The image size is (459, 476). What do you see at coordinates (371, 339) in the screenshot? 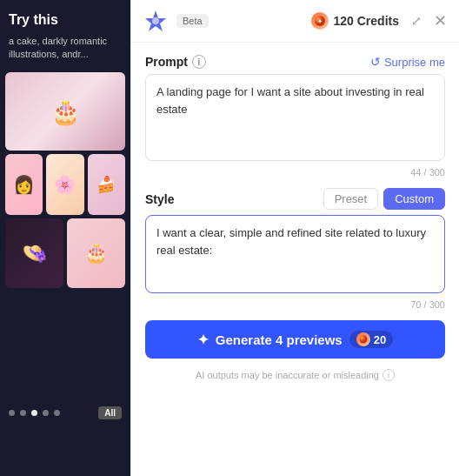
I see `generate-credits-pill: 20` at bounding box center [371, 339].